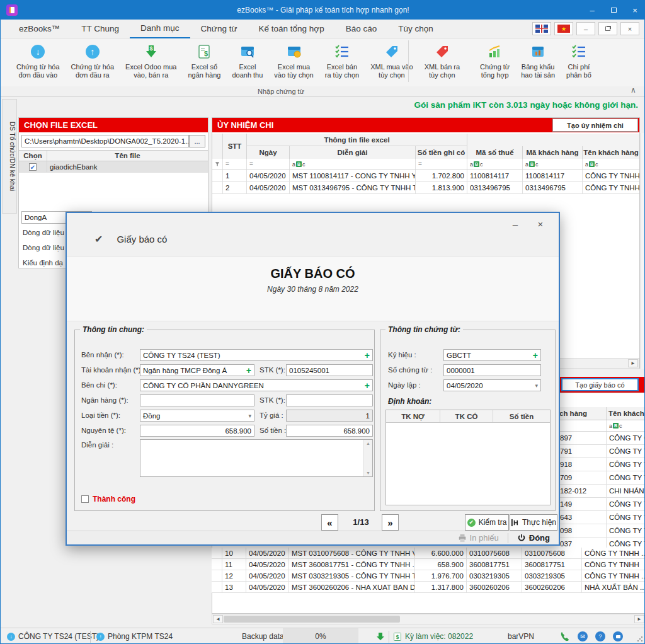 This screenshot has height=644, width=645. I want to click on column-header-mst: Mã số thuế, so click(495, 152).